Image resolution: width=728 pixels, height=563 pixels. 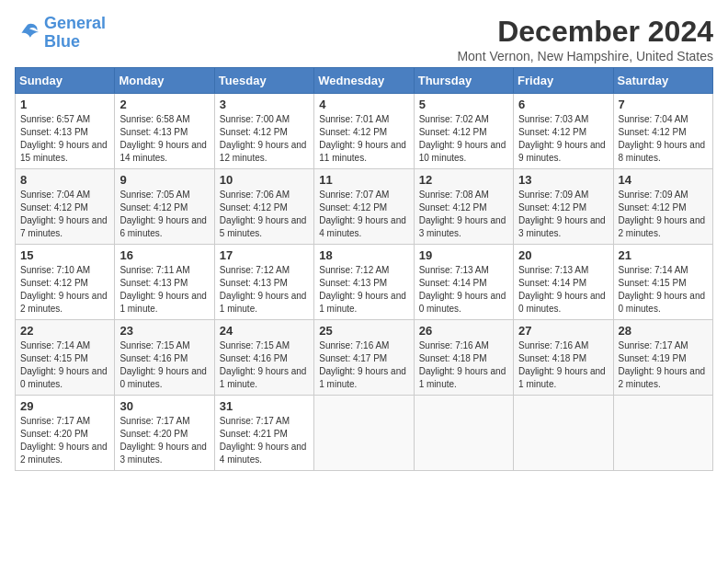 I want to click on day-info: Sunrise: 7:01 AM Sunset: 4:12 PM Dayligh…, so click(x=364, y=139).